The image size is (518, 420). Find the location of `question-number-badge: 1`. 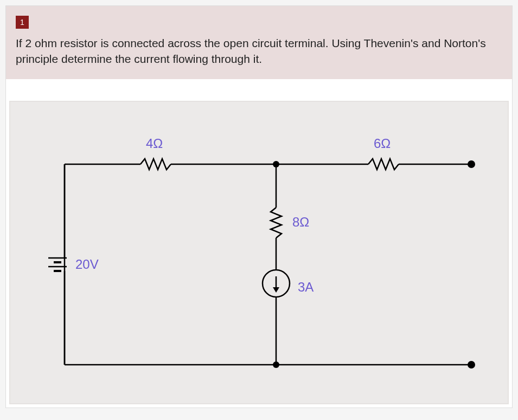

question-number-badge: 1 is located at coordinates (22, 22).